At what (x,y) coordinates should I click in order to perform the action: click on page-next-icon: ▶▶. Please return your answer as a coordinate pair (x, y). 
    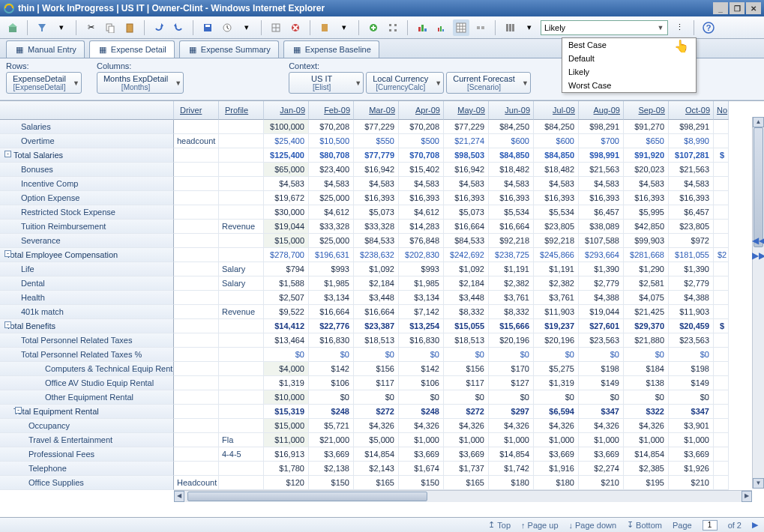
    Looking at the image, I should click on (758, 256).